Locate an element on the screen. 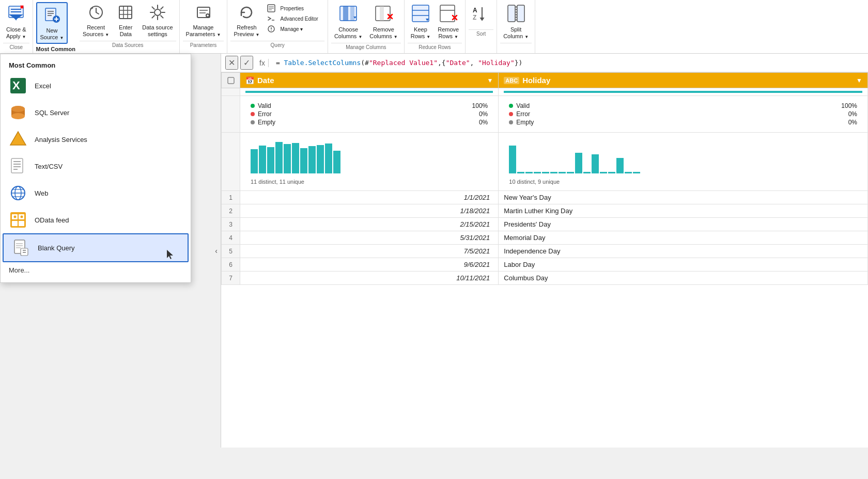  row-4-date: 5/31/2021 is located at coordinates (369, 238).